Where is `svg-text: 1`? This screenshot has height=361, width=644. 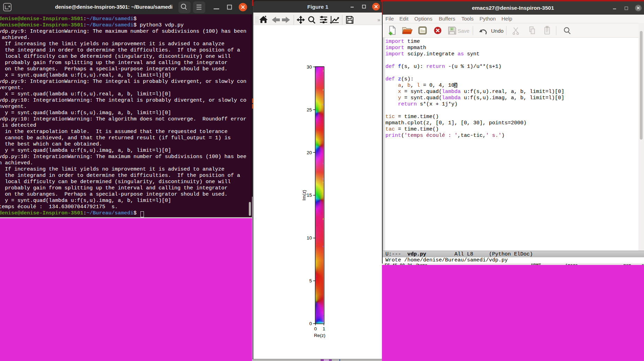 svg-text: 1 is located at coordinates (324, 329).